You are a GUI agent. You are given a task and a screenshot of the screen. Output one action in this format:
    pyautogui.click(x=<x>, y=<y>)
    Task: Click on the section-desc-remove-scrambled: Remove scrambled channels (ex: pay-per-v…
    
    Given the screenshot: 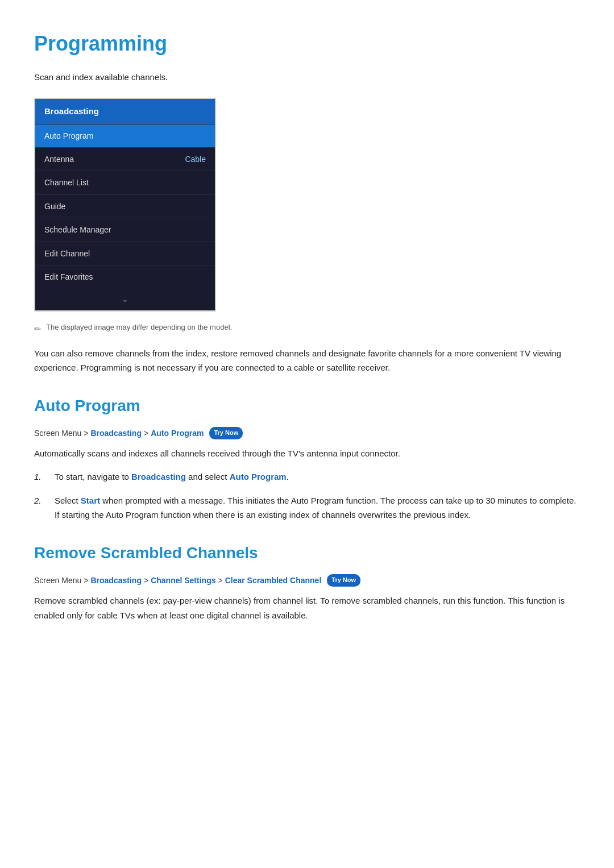 What is the action you would take?
    pyautogui.click(x=307, y=608)
    